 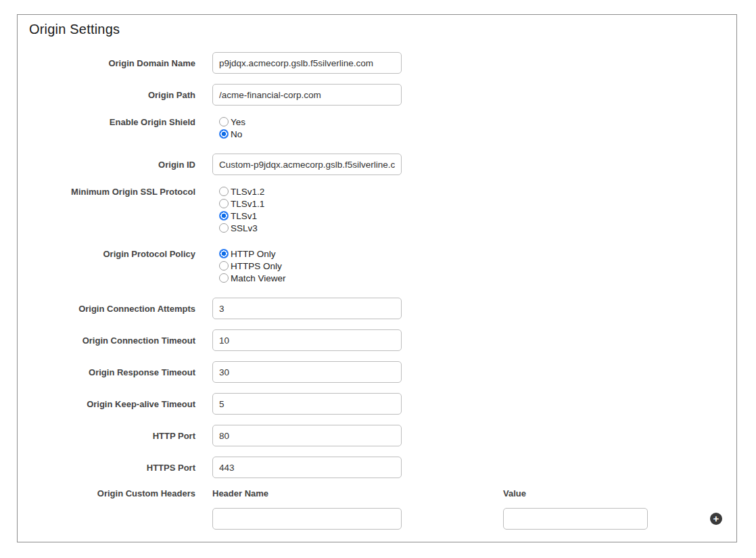 What do you see at coordinates (242, 228) in the screenshot?
I see `ssl-sslv3-option: SSLv3` at bounding box center [242, 228].